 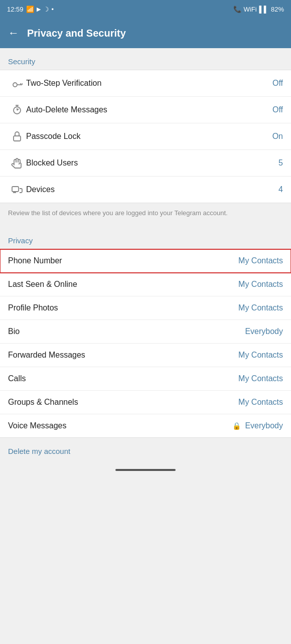 What do you see at coordinates (145, 9) in the screenshot?
I see `status-bar: 12:59 📶 ▶ ☽ • 📞 WiFi ▌▌ 82%` at bounding box center [145, 9].